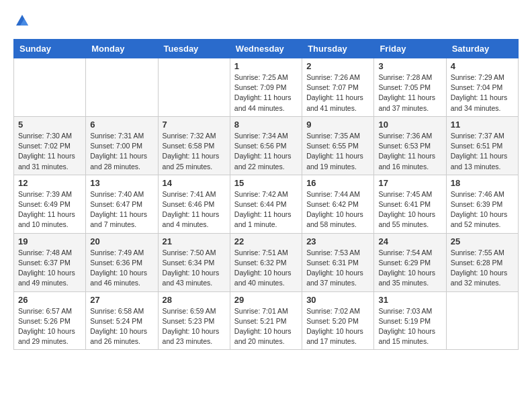  I want to click on calendar-cell: 7Sunrise: 7:32 AM Sunset: 6:58 PM Daylig…, so click(193, 145).